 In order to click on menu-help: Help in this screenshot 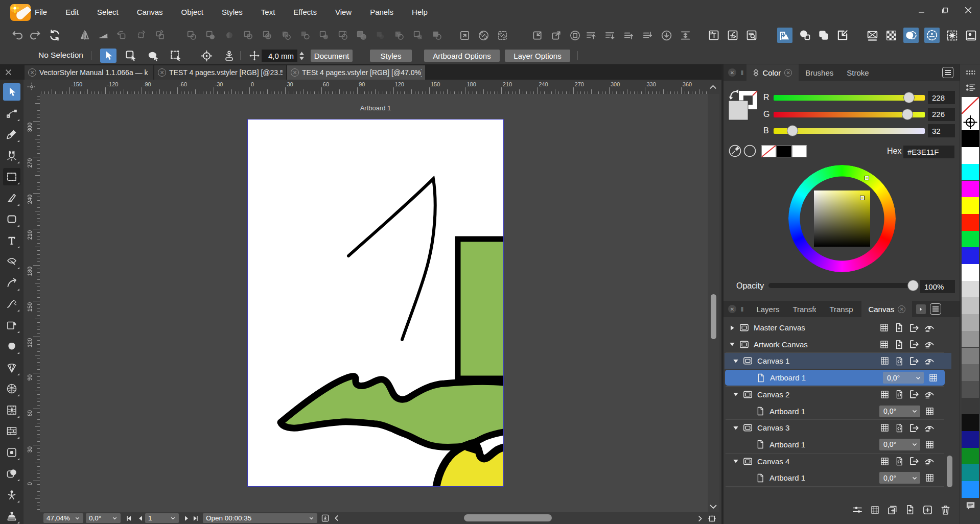, I will do `click(420, 12)`.